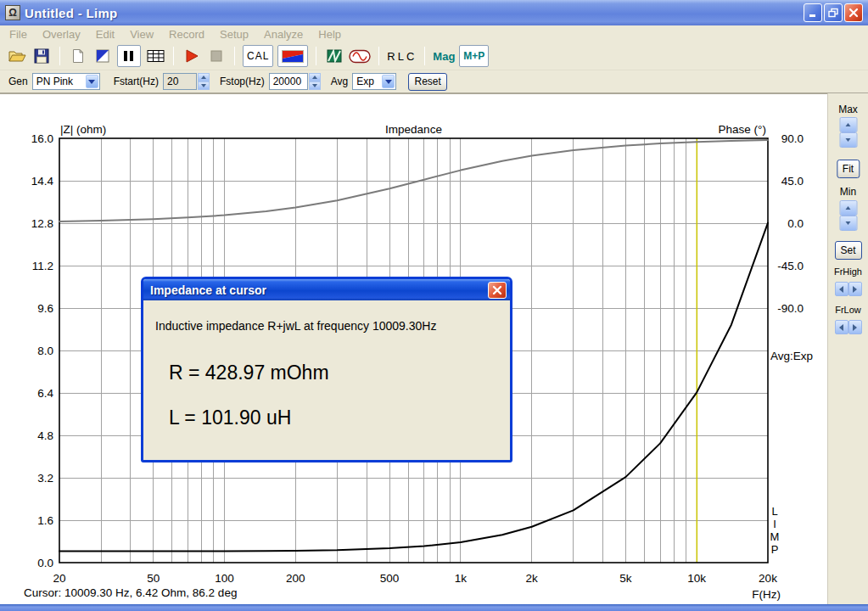 The height and width of the screenshot is (611, 868). Describe the element at coordinates (42, 139) in the screenshot. I see `y-left-tick-label: 16.0` at that location.